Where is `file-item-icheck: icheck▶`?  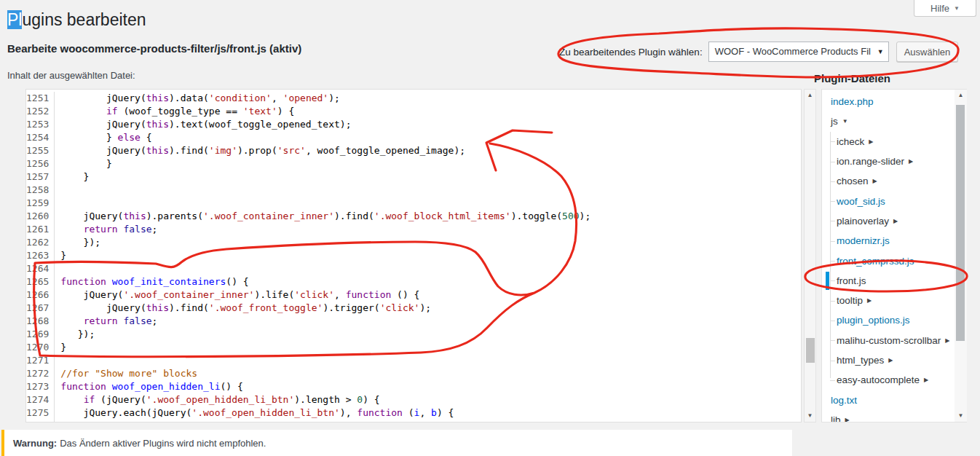 file-item-icheck: icheck▶ is located at coordinates (894, 141).